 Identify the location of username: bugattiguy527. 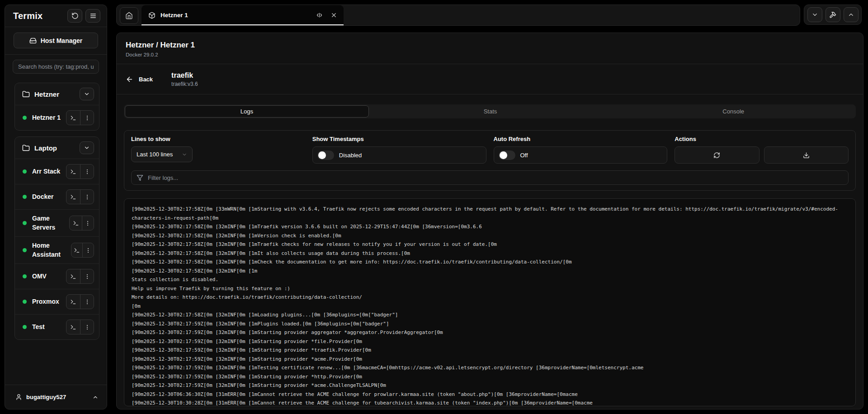
(46, 397).